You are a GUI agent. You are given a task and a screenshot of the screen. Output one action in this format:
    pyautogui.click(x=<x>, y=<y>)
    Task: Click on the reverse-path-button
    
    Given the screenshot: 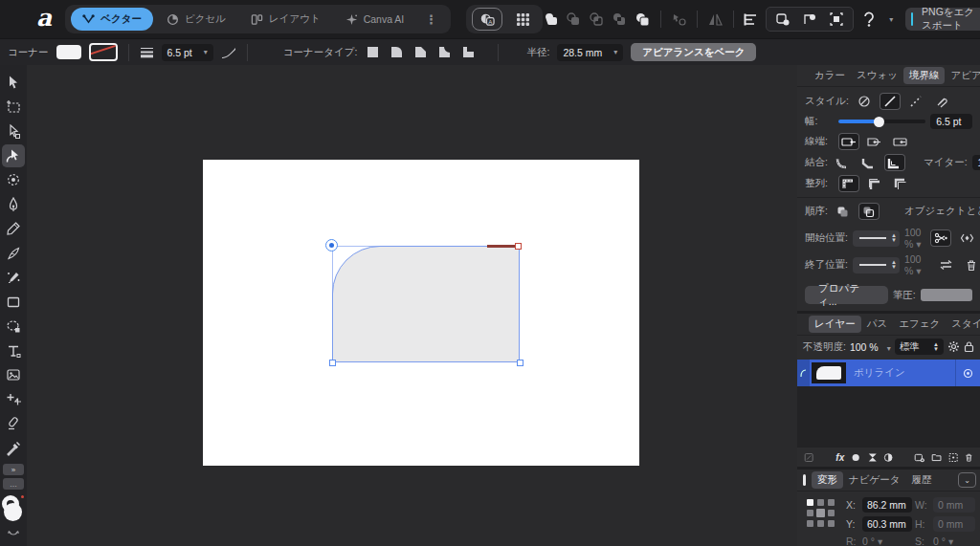 What is the action you would take?
    pyautogui.click(x=946, y=265)
    